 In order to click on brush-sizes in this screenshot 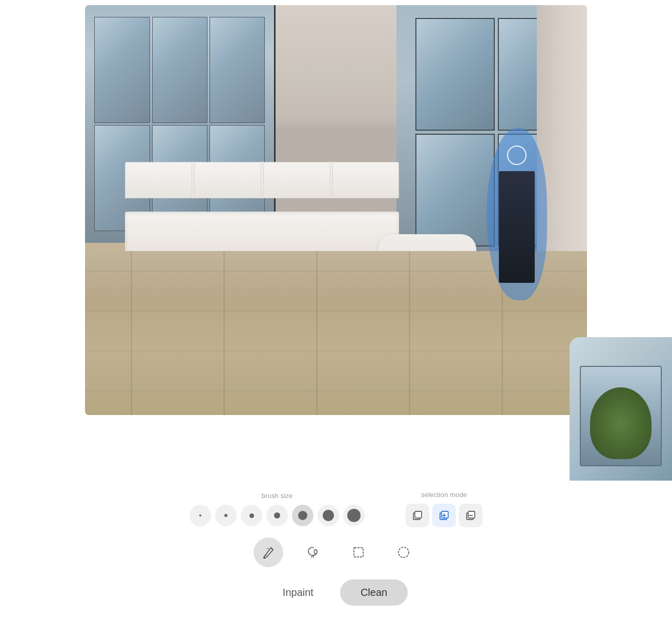, I will do `click(277, 515)`.